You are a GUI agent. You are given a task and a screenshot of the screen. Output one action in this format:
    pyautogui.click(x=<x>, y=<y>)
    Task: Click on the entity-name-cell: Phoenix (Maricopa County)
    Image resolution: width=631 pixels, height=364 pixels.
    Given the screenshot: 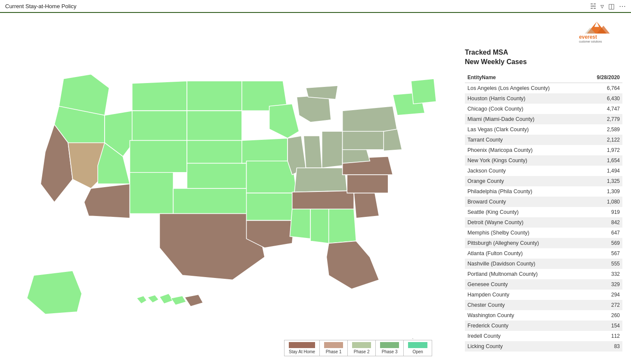 What is the action you would take?
    pyautogui.click(x=524, y=150)
    